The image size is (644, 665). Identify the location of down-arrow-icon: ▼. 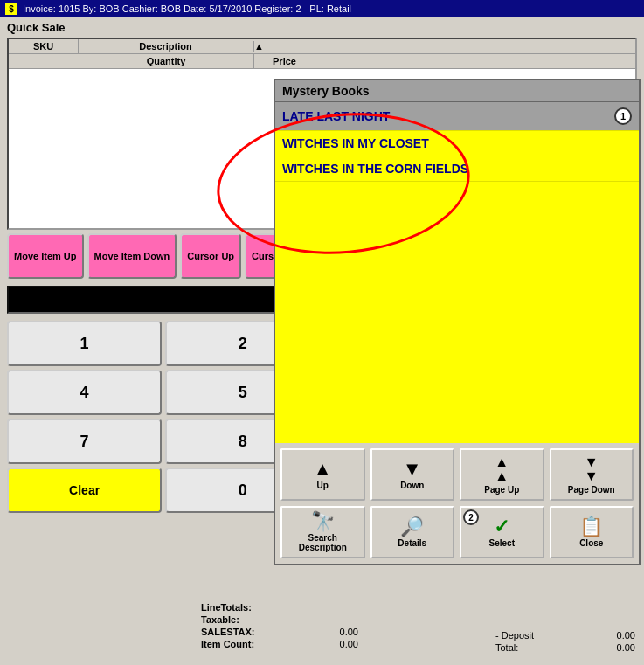
(412, 469).